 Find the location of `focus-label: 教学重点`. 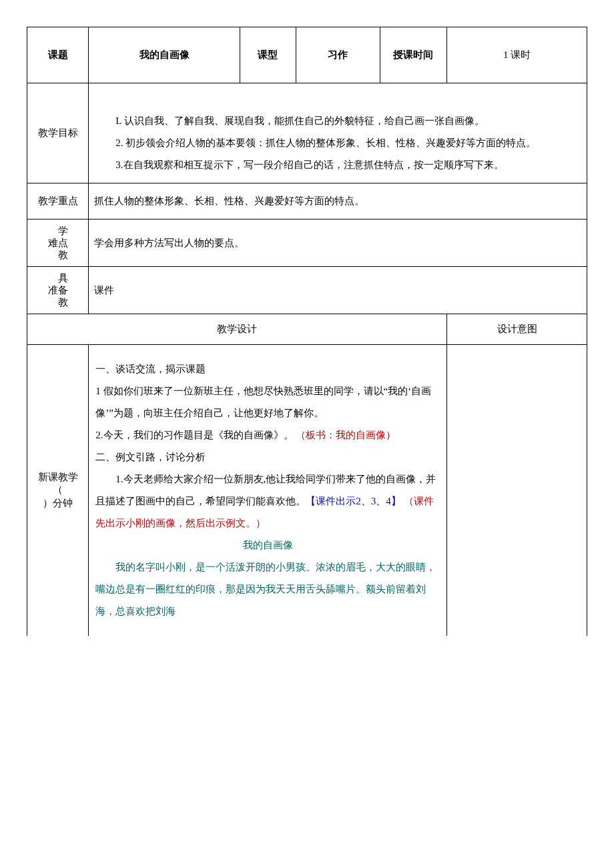

focus-label: 教学重点 is located at coordinates (58, 201).